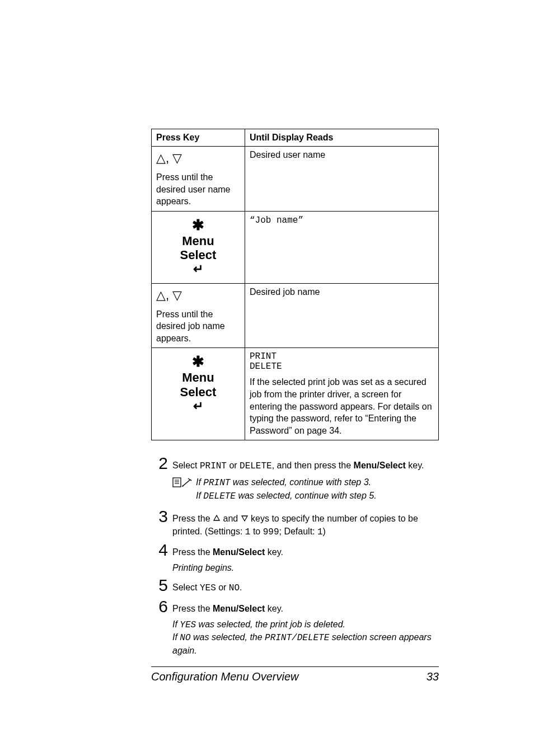 The image size is (534, 756). Describe the element at coordinates (306, 464) in the screenshot. I see `step-body: Select PRINT or DELETE, and then press t…` at that location.